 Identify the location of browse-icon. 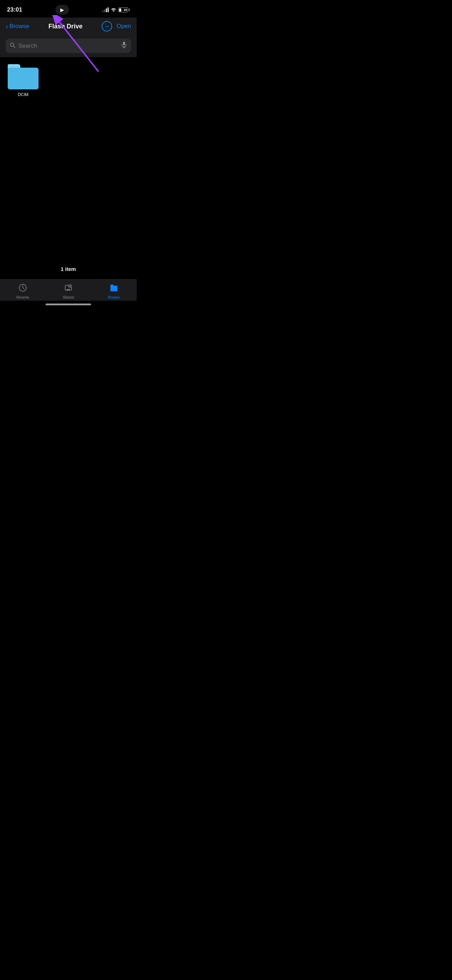
(114, 289).